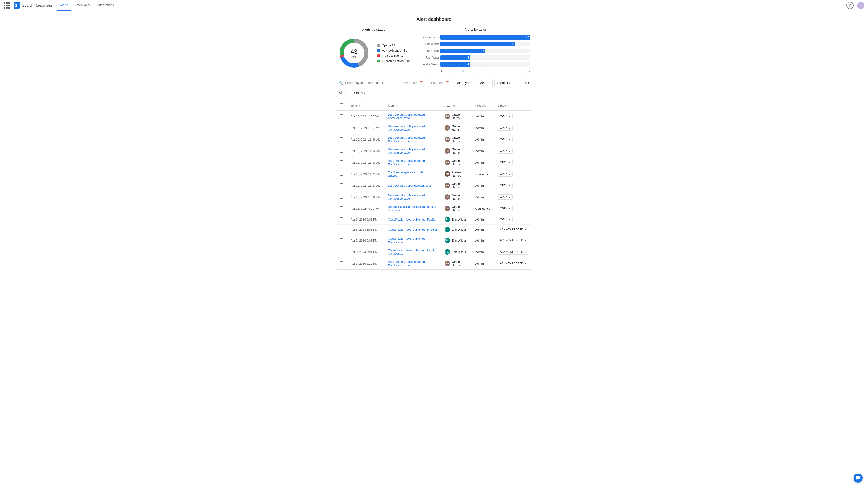 The width and height of the screenshot is (868, 488). I want to click on row-alert: Classification level published: Confiden…, so click(412, 240).